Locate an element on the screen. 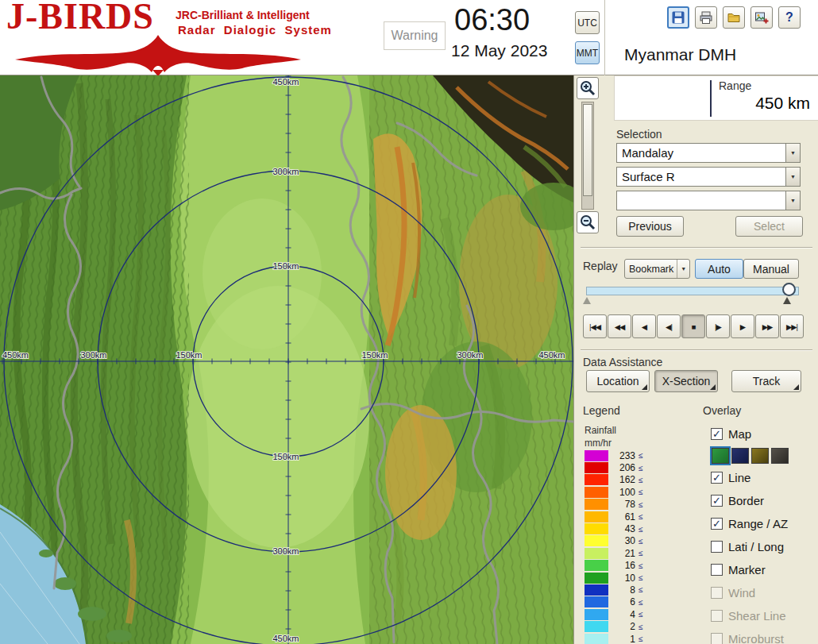 This screenshot has width=818, height=644. legend-value: 10 is located at coordinates (626, 578).